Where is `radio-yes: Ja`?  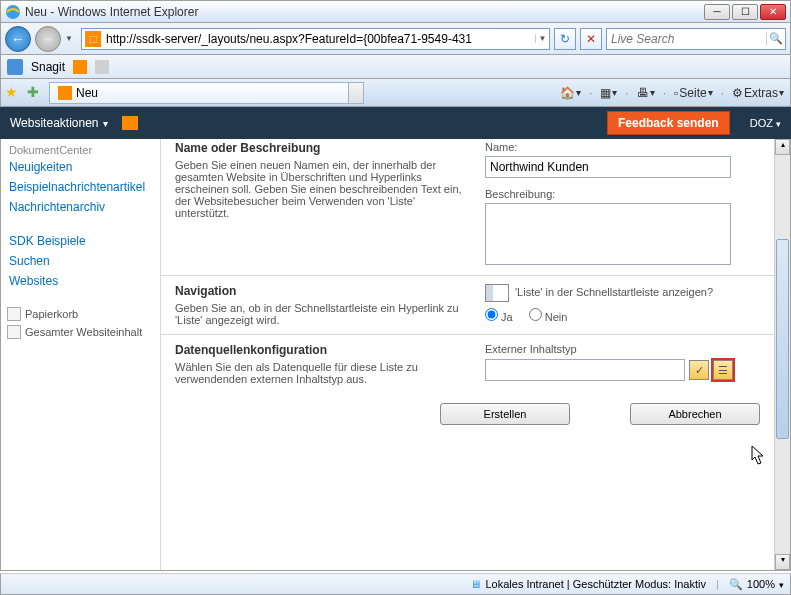 radio-yes: Ja is located at coordinates (499, 316).